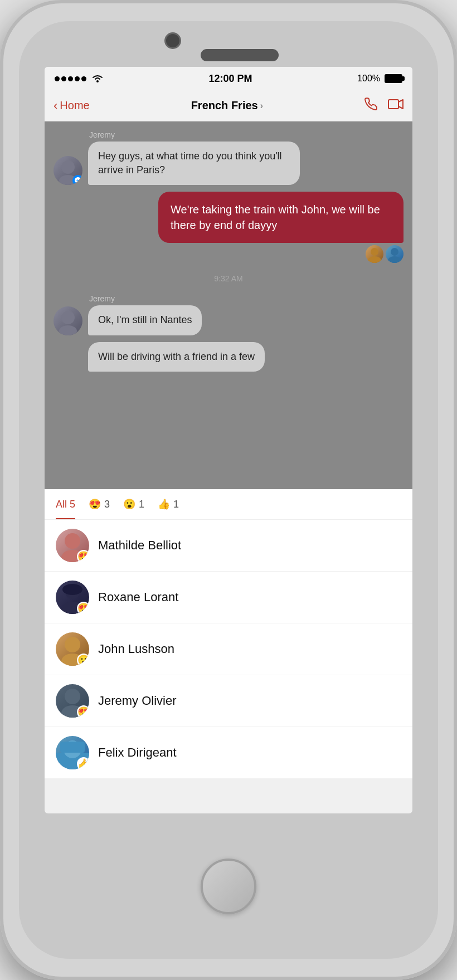 This screenshot has height=980, width=457. What do you see at coordinates (229, 227) in the screenshot?
I see `message-group-2: We're taking the train with John, we wil…` at bounding box center [229, 227].